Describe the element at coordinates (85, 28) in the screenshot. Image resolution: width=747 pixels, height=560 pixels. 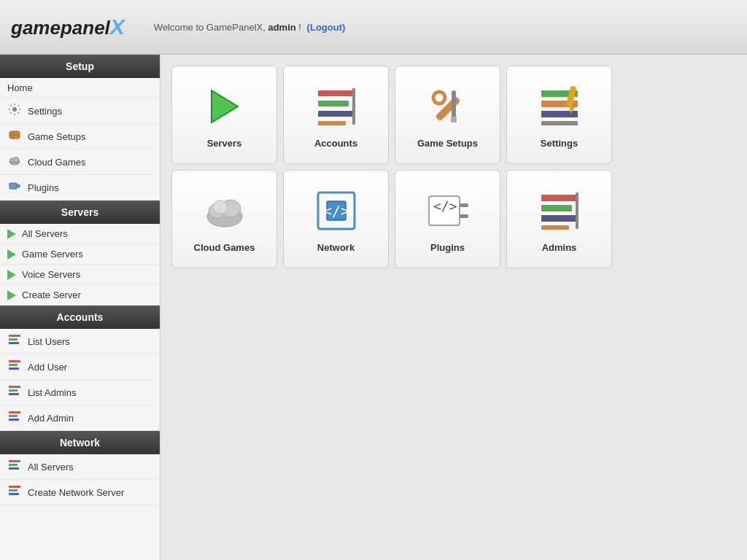
I see `logo-panel: panel` at that location.